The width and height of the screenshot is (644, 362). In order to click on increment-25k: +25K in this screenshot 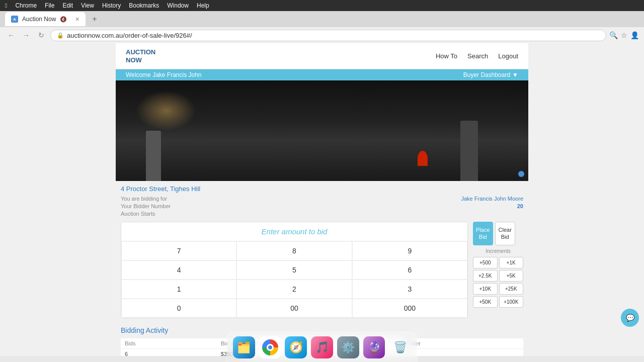, I will do `click(511, 289)`.